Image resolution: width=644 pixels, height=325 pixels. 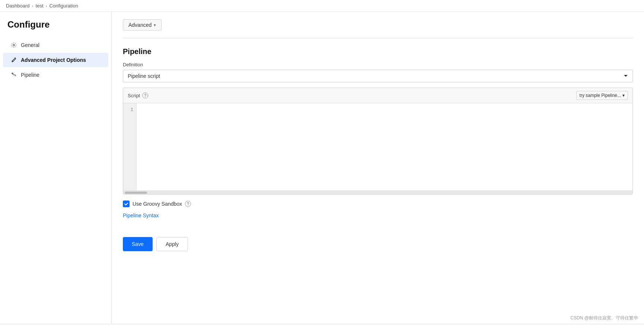 What do you see at coordinates (602, 95) in the screenshot?
I see `try-sample-button: try sample Pipeline... ▾` at bounding box center [602, 95].